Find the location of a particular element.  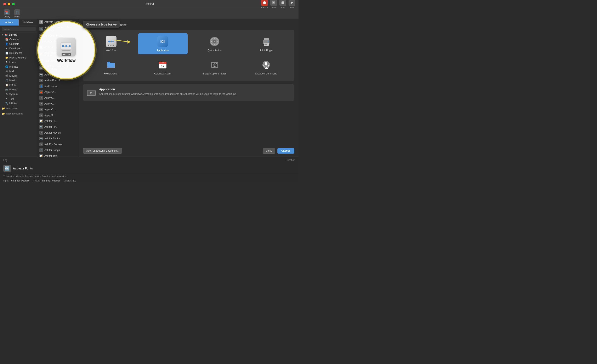

action-item-ask-text: 📝 Ask for Text is located at coordinates (58, 155).